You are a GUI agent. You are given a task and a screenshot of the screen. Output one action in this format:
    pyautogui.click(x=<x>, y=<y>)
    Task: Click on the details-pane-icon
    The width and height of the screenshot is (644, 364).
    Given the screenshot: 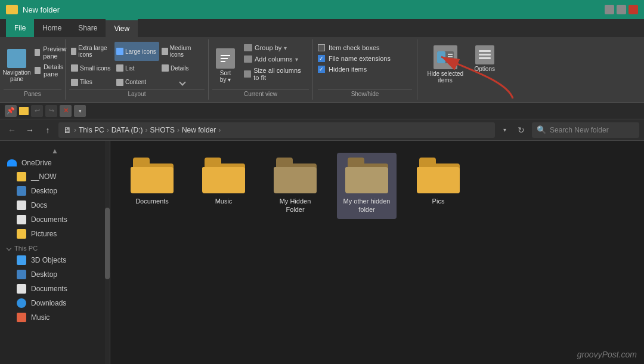 What is the action you would take?
    pyautogui.click(x=38, y=70)
    